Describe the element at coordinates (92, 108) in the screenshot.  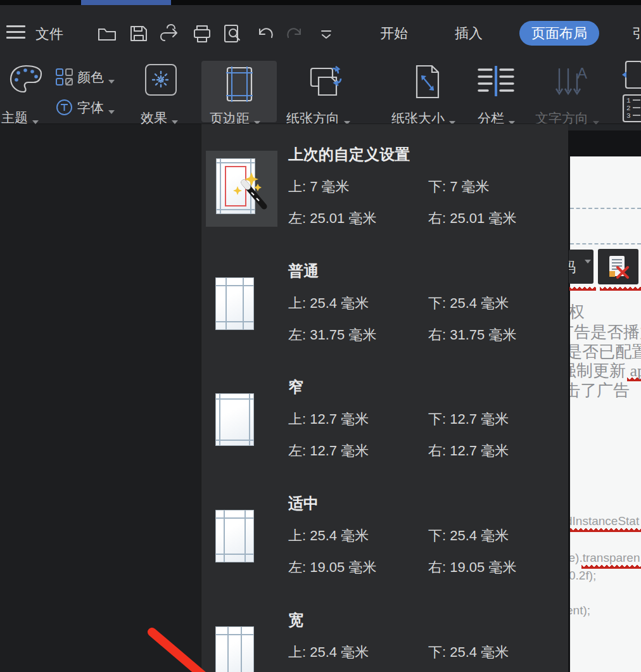
I see `fonts-button: 字体` at that location.